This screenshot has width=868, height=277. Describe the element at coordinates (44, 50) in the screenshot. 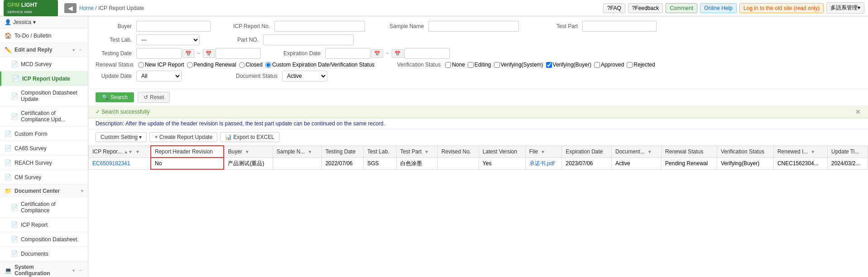

I see `sidebar-item-edit-reply: ✏️ Edit and Reply ▾ －` at that location.